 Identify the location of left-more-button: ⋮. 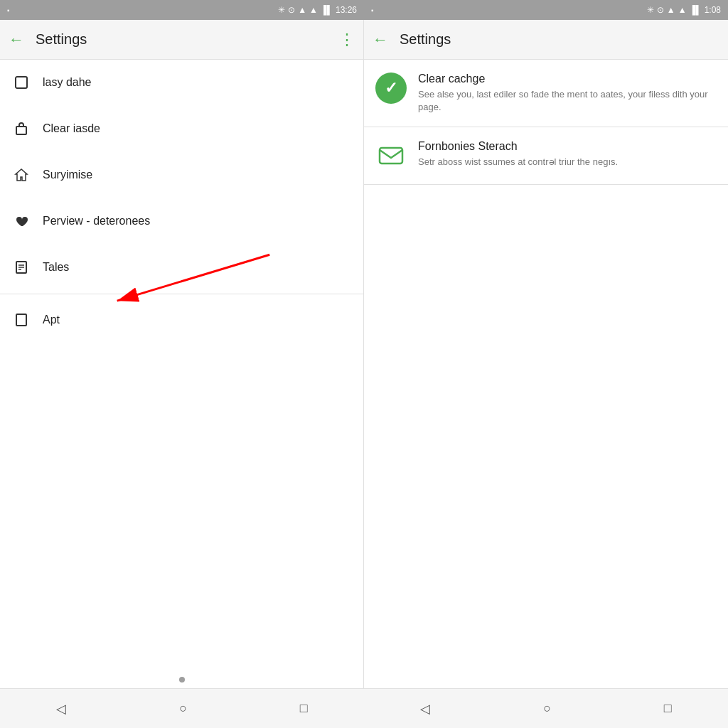
(347, 40).